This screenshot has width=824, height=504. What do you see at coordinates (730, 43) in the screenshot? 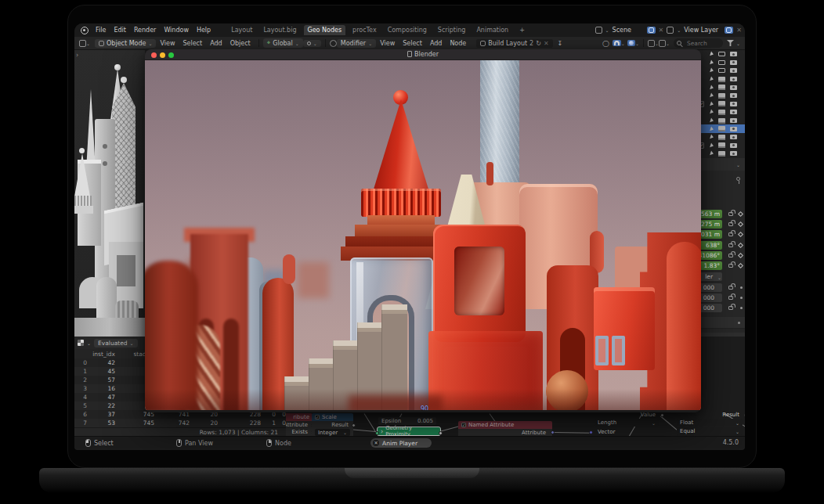
I see `filter-icon` at bounding box center [730, 43].